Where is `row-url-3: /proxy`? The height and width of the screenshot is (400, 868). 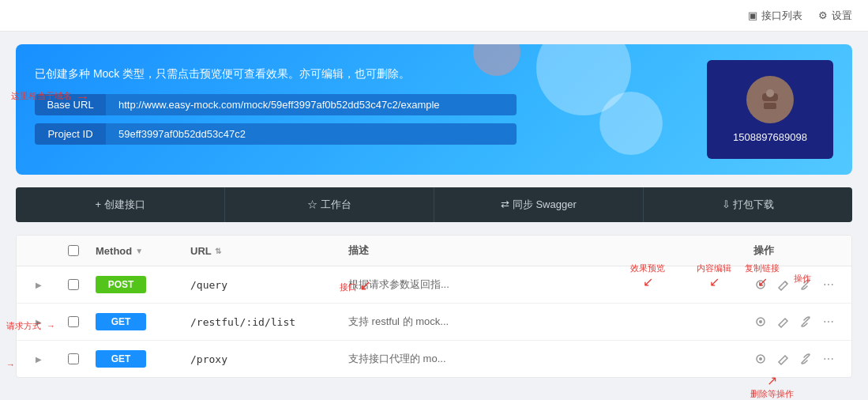 row-url-3: /proxy is located at coordinates (263, 359).